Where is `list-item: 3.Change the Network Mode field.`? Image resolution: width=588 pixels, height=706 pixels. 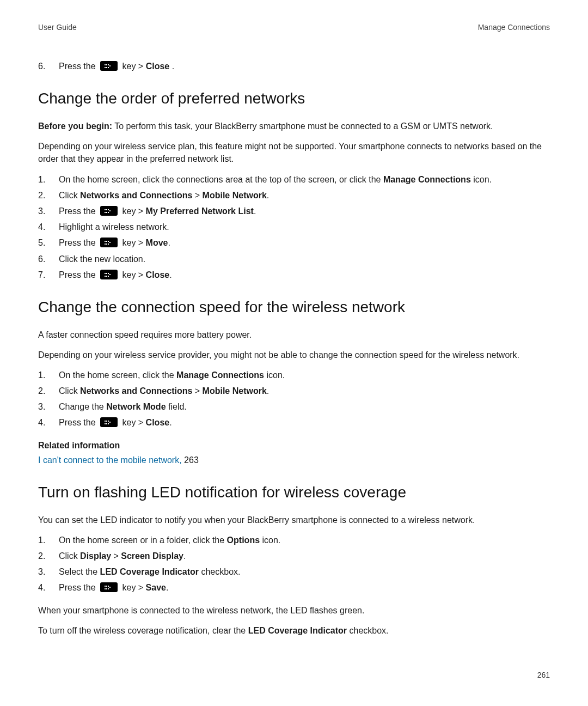 list-item: 3.Change the Network Mode field. is located at coordinates (294, 406).